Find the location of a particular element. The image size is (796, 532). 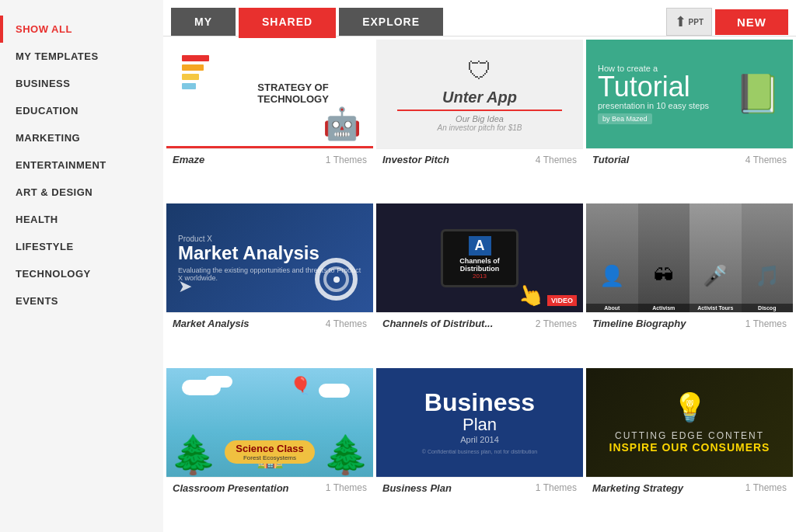

tab-explore: EXPLORE is located at coordinates (391, 22).